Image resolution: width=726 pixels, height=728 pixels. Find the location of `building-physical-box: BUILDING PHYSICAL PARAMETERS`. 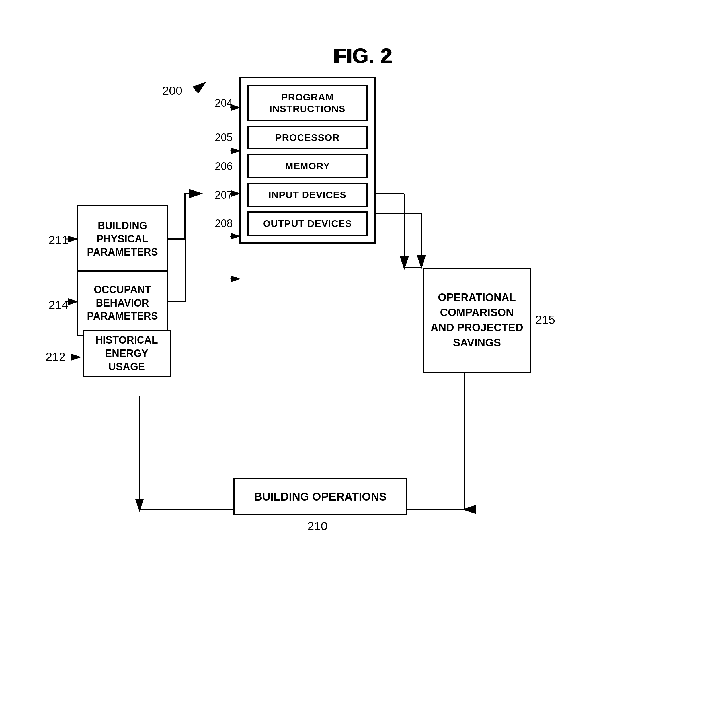

building-physical-box: BUILDING PHYSICAL PARAMETERS is located at coordinates (123, 239).